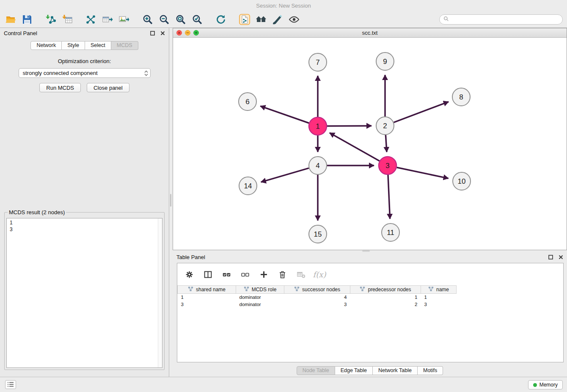 Image resolution: width=567 pixels, height=392 pixels. What do you see at coordinates (319, 274) in the screenshot?
I see `function-icon: f(x)` at bounding box center [319, 274].